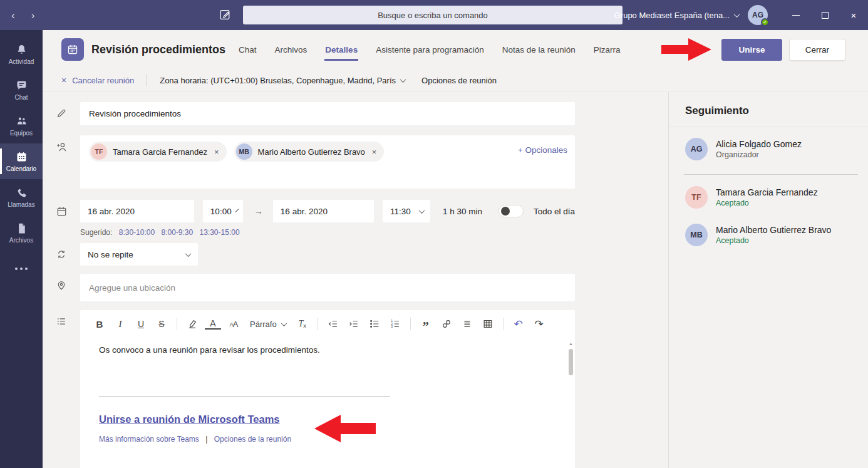  I want to click on tab-notas: Notas de la reunión, so click(539, 50).